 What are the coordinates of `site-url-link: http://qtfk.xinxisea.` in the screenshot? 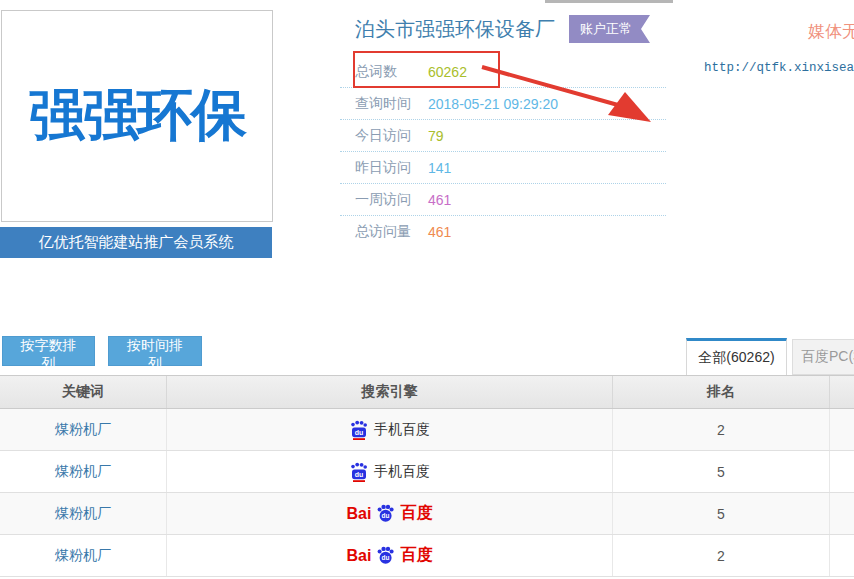 It's located at (779, 68).